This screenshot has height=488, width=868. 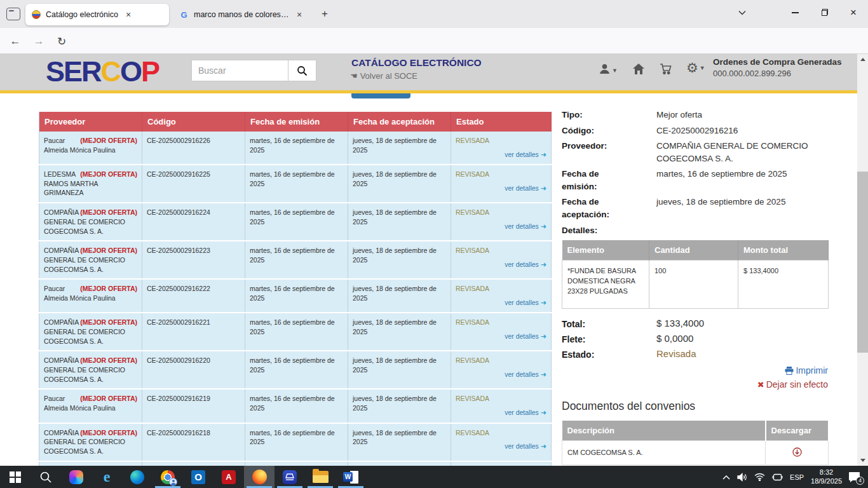 What do you see at coordinates (606, 285) in the screenshot?
I see `item-elemento: *FUNDA DE BASURA DOMESTICA NEGRA 23X28 P…` at bounding box center [606, 285].